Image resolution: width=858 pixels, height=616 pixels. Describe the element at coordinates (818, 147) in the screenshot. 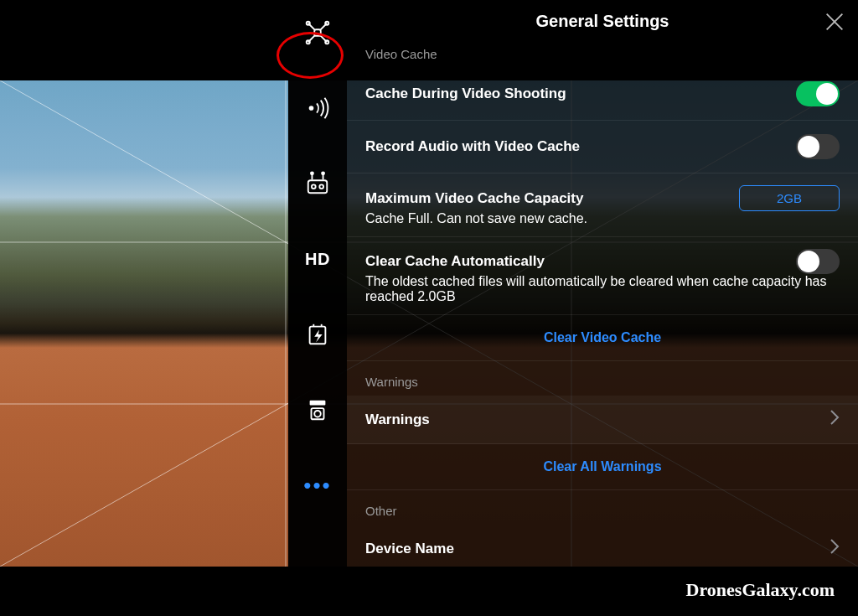

I see `toggle-record-audio` at that location.